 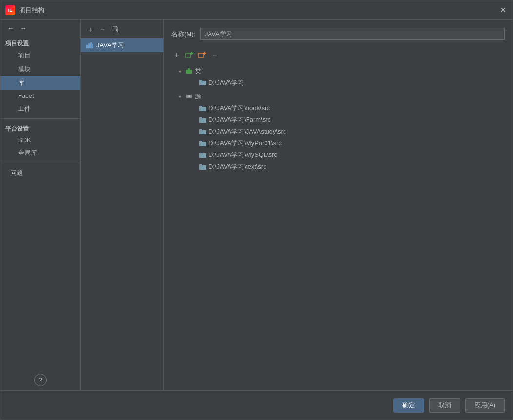 I want to click on dialog-title: 项目结构, so click(x=32, y=10).